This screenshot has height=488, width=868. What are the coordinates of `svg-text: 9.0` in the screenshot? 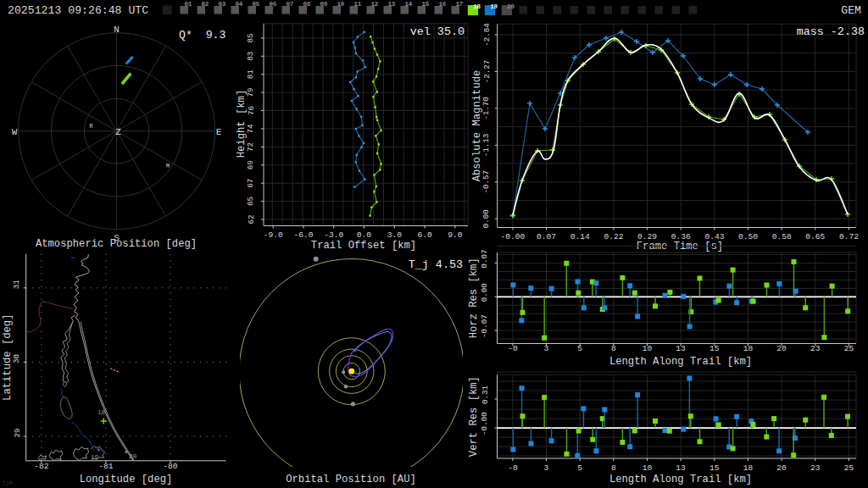 It's located at (455, 236).